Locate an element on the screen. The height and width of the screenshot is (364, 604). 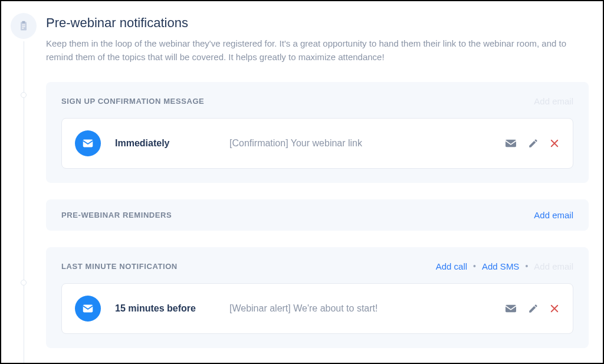
page-title: Pre-webinar notifications is located at coordinates (315, 23).